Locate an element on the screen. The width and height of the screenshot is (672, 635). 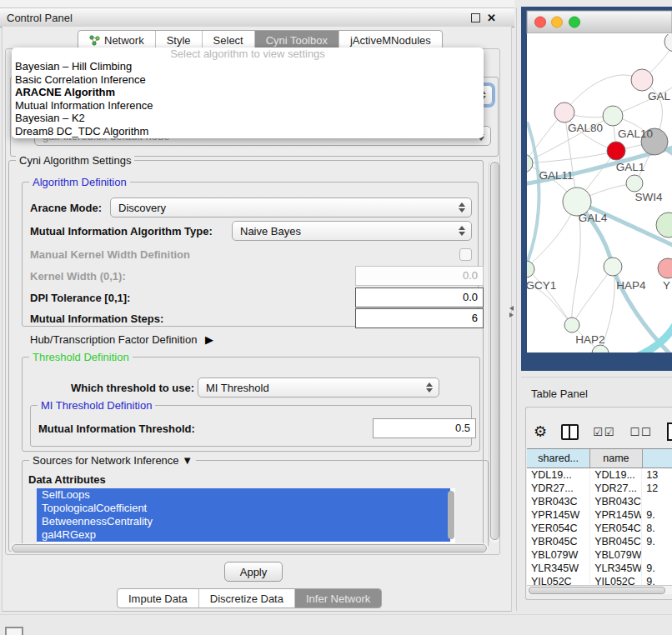
gear-icon: ⚙ is located at coordinates (540, 432).